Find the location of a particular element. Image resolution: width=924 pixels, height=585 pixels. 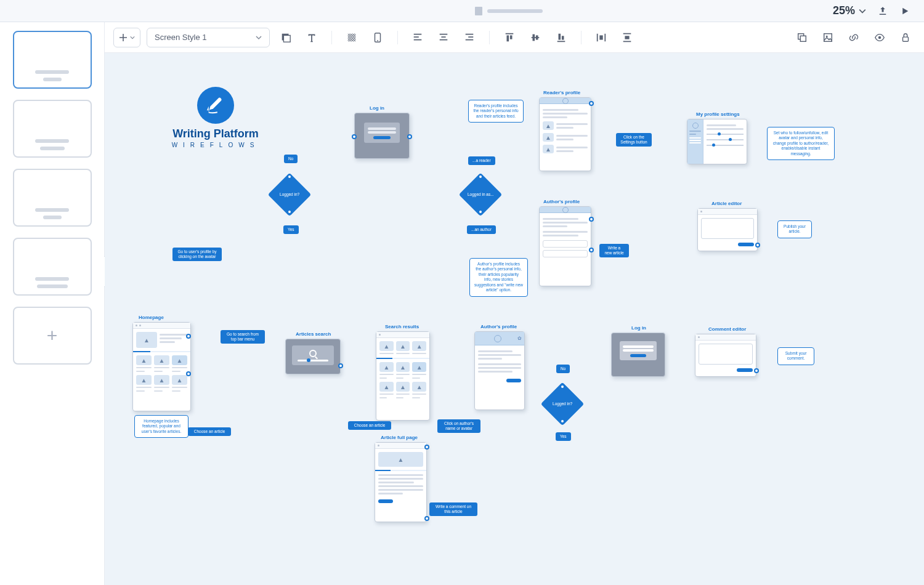

screen-settings is located at coordinates (717, 142).